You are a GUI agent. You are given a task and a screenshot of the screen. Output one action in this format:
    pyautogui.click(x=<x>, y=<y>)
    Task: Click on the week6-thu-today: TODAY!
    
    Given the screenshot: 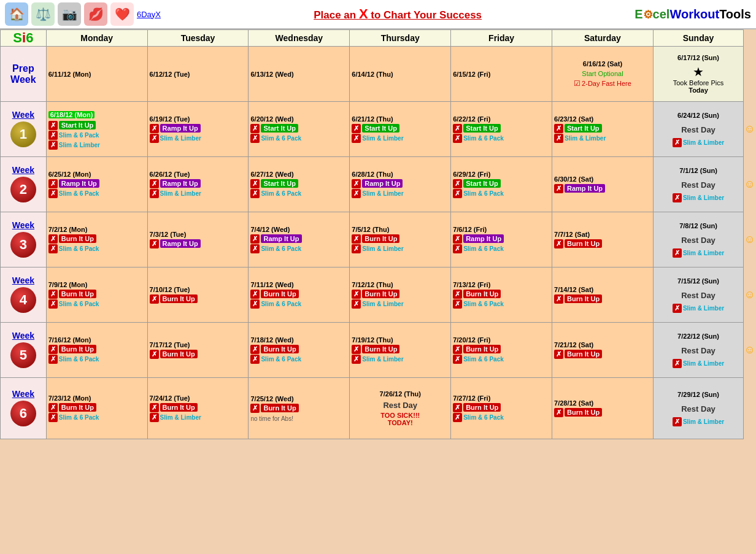 What is the action you would take?
    pyautogui.click(x=400, y=423)
    